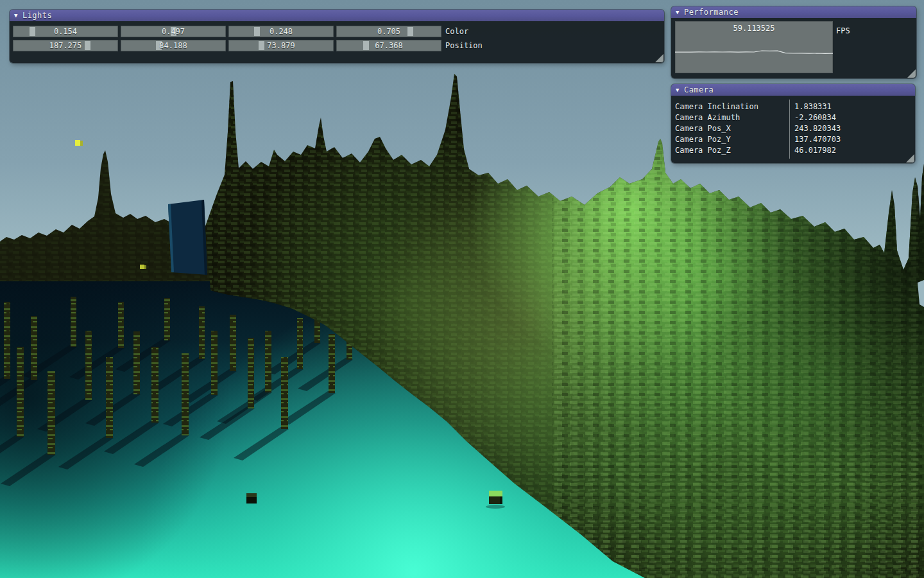 This screenshot has width=924, height=578. What do you see at coordinates (793, 123) in the screenshot?
I see `panel-camera: ▼ Camera Camera Inclination 1.838331 Cam…` at bounding box center [793, 123].